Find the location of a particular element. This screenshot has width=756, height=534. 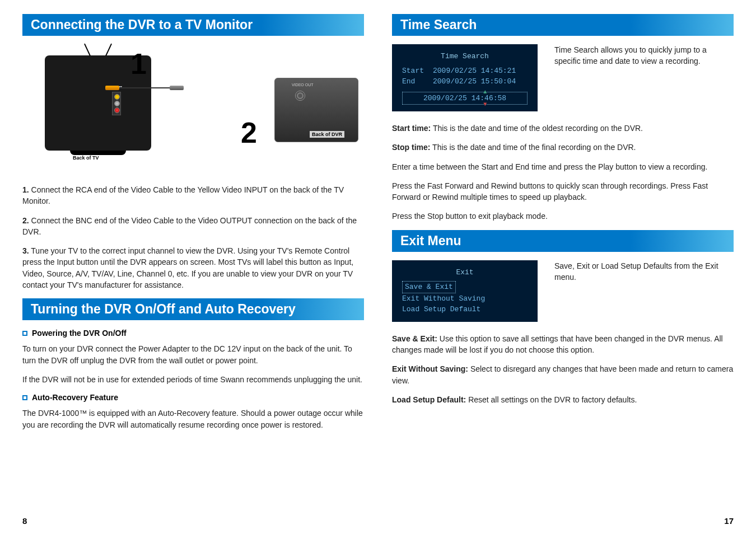

rca-red-icon is located at coordinates (117, 110).